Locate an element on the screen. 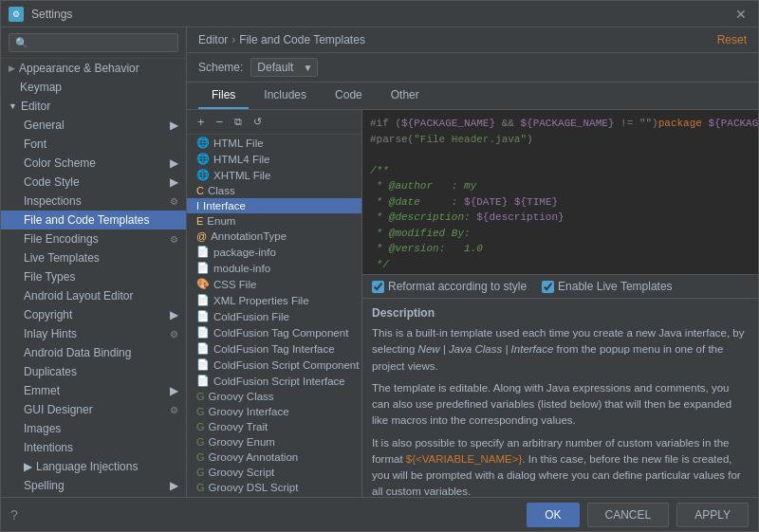 The image size is (759, 532). sidebar-item-editor: ▼ Editor is located at coordinates (93, 106).